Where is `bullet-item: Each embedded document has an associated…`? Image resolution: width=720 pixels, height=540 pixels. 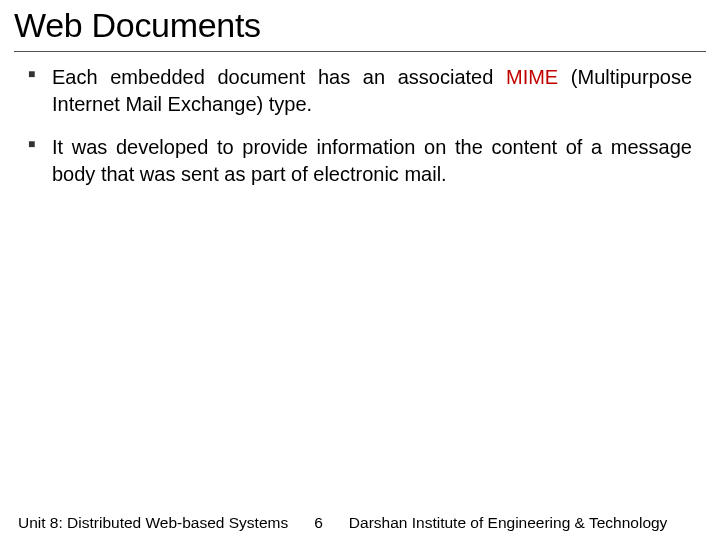 bullet-item: Each embedded document has an associated… is located at coordinates (360, 91).